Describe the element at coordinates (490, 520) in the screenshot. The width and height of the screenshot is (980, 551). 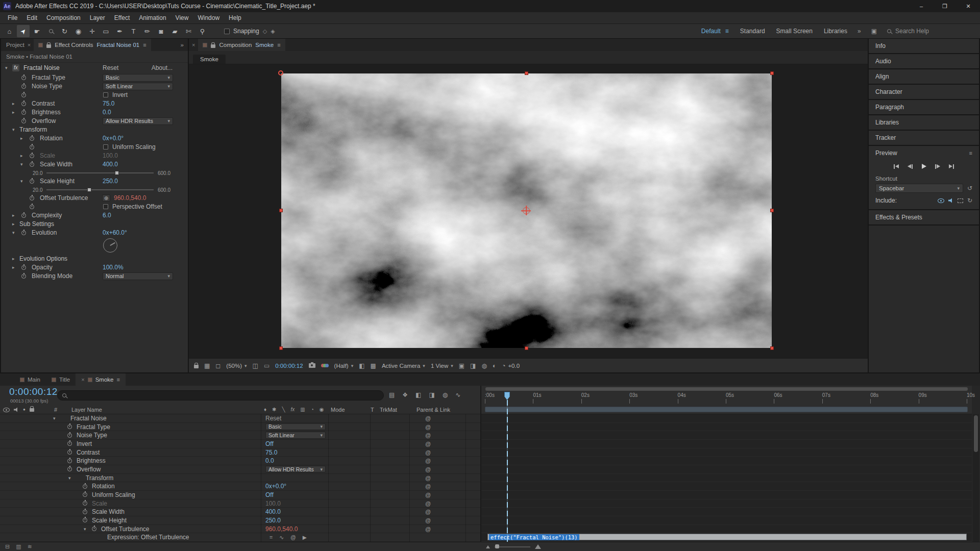
I see `timeline-property-row: Scale Height 250.0 250.0▾ @` at that location.